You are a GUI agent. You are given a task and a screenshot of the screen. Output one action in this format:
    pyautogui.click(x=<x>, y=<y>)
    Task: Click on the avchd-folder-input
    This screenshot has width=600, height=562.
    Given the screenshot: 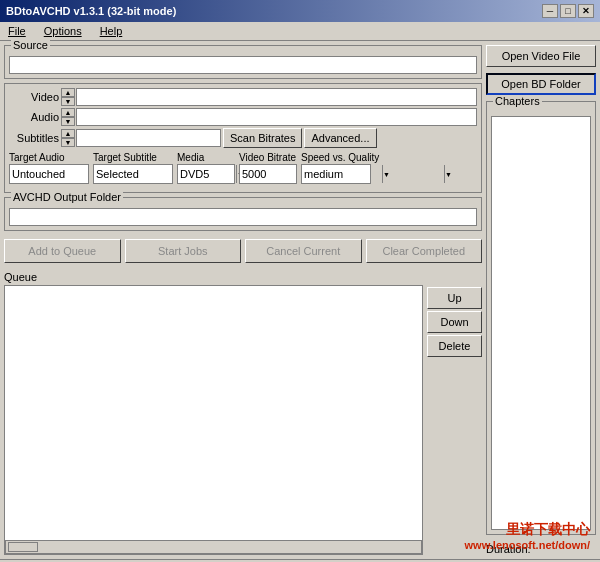 What is the action you would take?
    pyautogui.click(x=243, y=217)
    